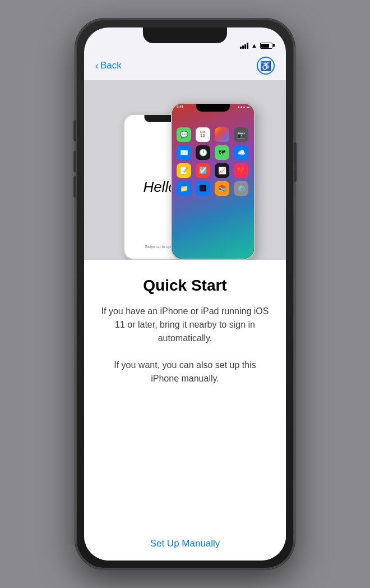  Describe the element at coordinates (213, 181) in the screenshot. I see `home-screen: 9:41 ▲▲▲ ▬ 💬 CAL12 📷 ✉️` at that location.